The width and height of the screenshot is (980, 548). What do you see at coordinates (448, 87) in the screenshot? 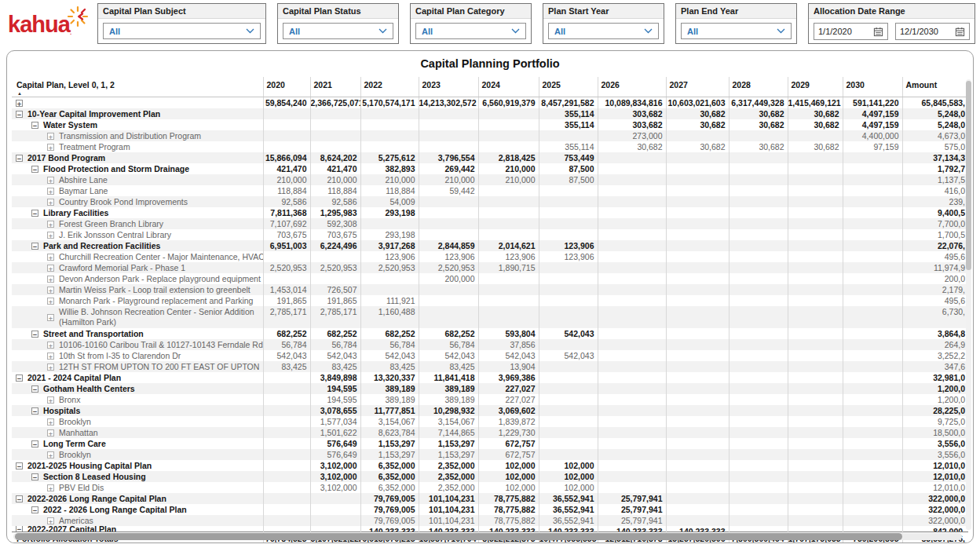
I see `column-header-2023: 2023` at bounding box center [448, 87].